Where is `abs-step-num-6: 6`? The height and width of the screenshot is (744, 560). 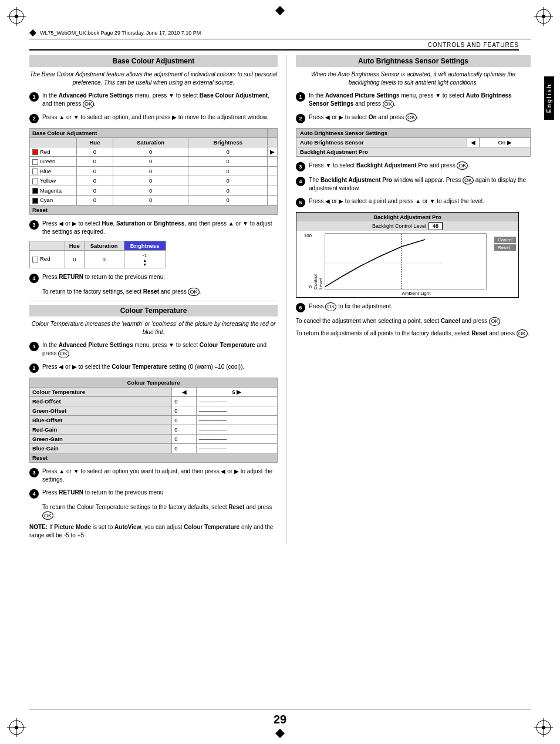 abs-step-num-6: 6 is located at coordinates (301, 308).